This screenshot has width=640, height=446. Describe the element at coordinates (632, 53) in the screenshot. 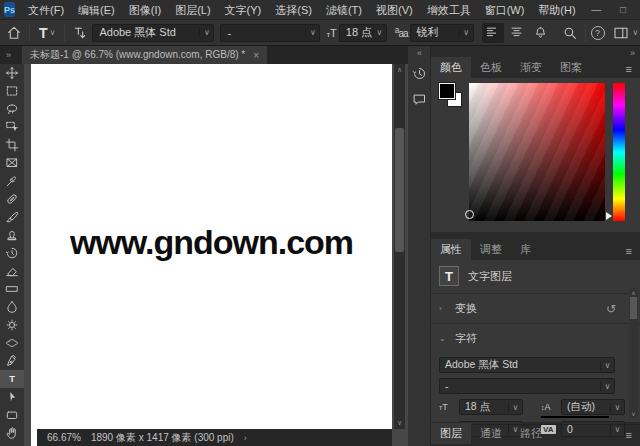

I see `dock-collapse-icon: »` at that location.